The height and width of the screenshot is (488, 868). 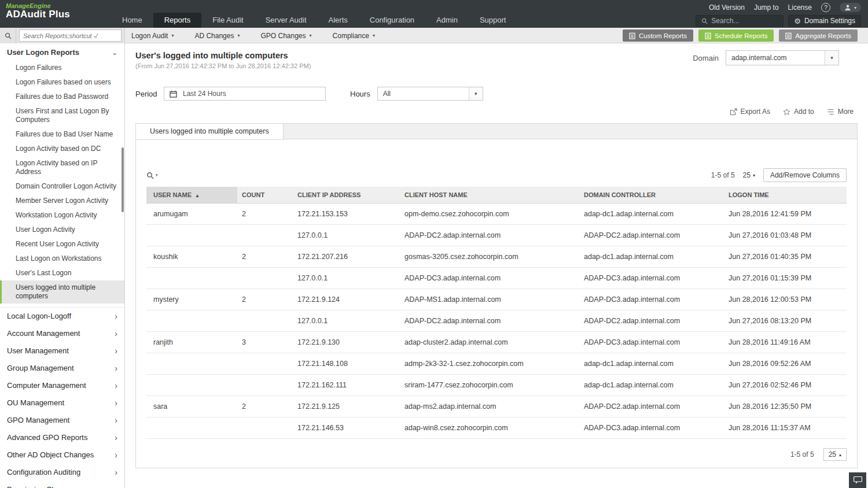 What do you see at coordinates (346, 195) in the screenshot?
I see `column-header-client-ip-address: CLIENT IP ADDRESS` at bounding box center [346, 195].